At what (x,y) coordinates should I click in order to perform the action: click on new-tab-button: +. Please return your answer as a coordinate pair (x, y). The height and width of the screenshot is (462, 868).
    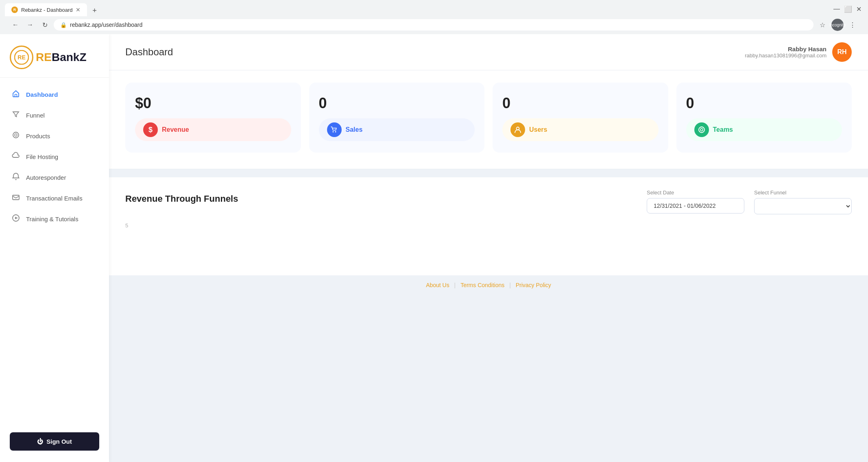
    Looking at the image, I should click on (94, 11).